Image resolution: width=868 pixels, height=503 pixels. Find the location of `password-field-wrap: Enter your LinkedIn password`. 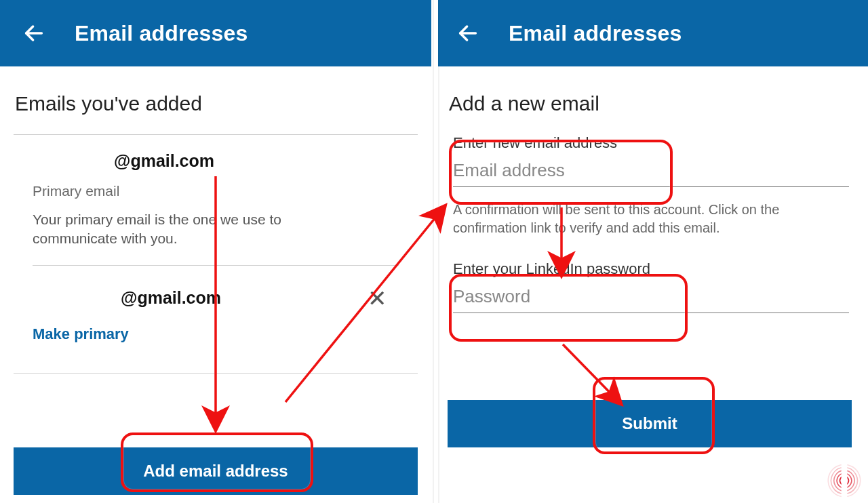

password-field-wrap: Enter your LinkedIn password is located at coordinates (651, 287).